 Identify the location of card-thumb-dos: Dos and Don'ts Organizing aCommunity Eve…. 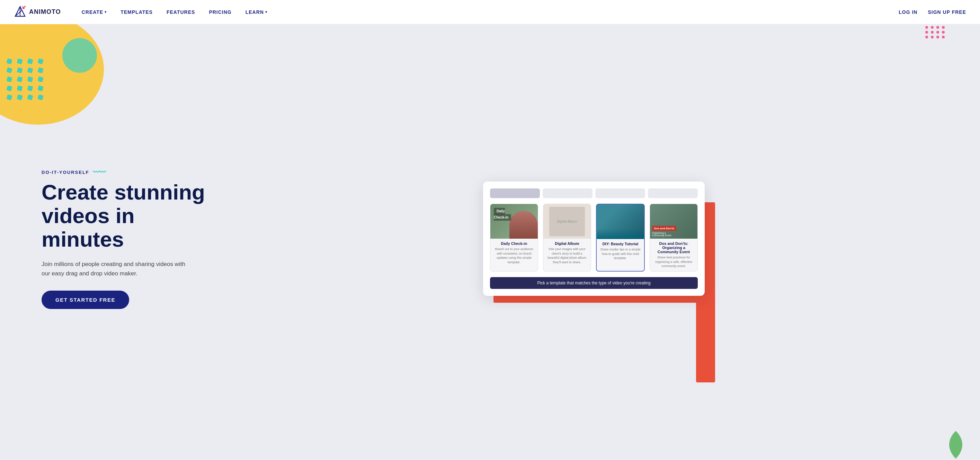
(674, 221).